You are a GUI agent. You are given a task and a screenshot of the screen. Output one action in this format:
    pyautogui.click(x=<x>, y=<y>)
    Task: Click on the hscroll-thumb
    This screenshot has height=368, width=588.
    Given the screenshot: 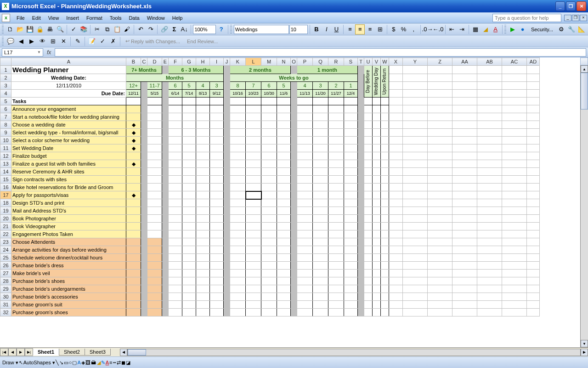 What is the action you would take?
    pyautogui.click(x=137, y=352)
    